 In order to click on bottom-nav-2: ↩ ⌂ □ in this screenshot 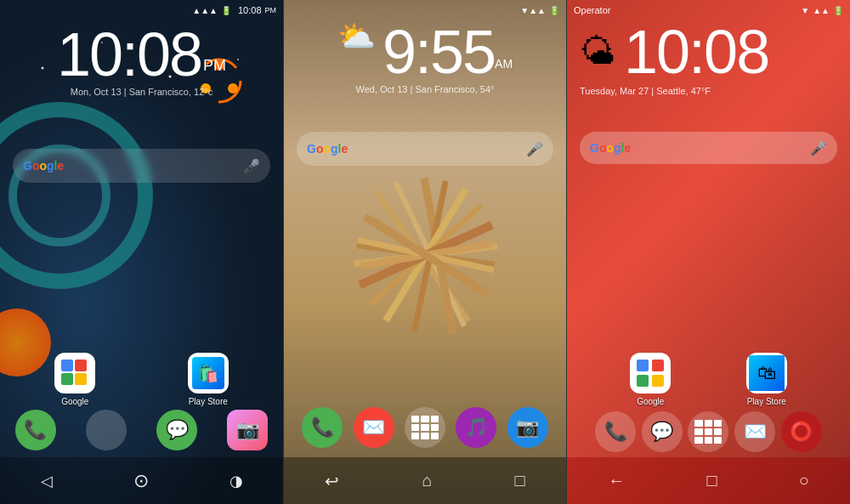, I will do `click(425, 481)`.